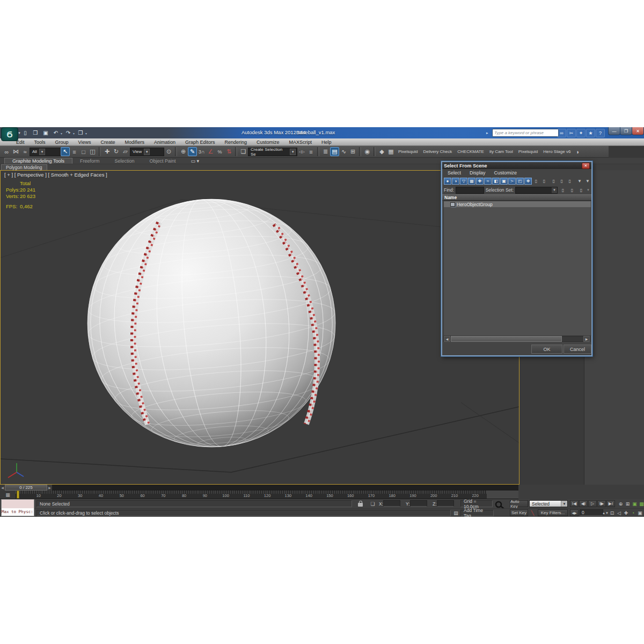 The image size is (644, 644). What do you see at coordinates (437, 151) in the screenshot?
I see `plugin-button-delivery-check: Delivery Check` at bounding box center [437, 151].